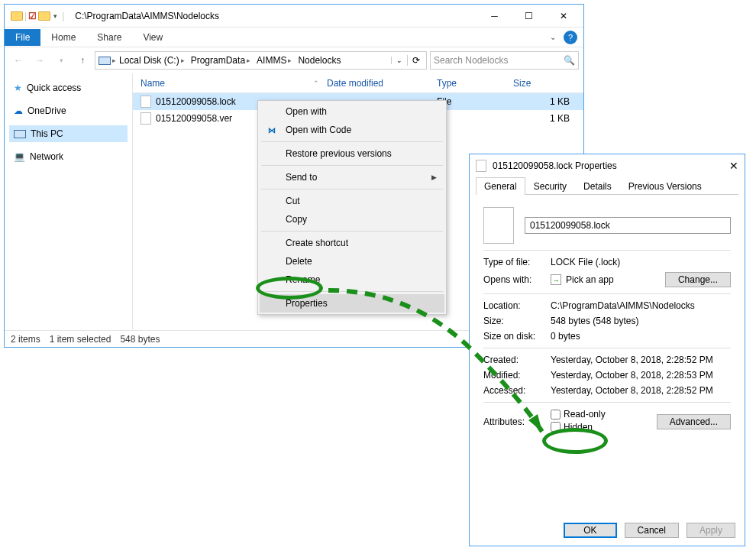 Image resolution: width=756 pixels, height=554 pixels. What do you see at coordinates (590, 530) in the screenshot?
I see `ok-button: OK` at bounding box center [590, 530].